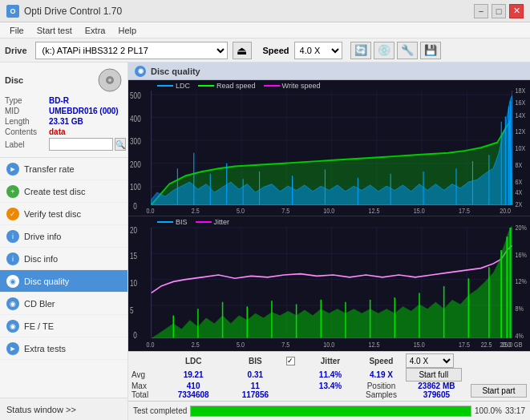  I want to click on svg-text: 0.0, so click(150, 211).